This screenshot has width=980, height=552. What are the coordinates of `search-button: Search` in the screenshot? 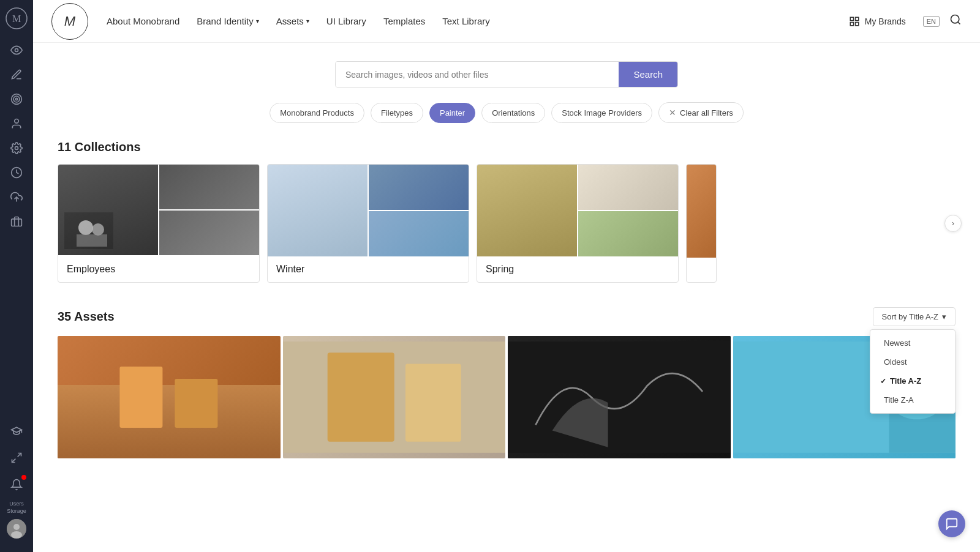 It's located at (648, 75).